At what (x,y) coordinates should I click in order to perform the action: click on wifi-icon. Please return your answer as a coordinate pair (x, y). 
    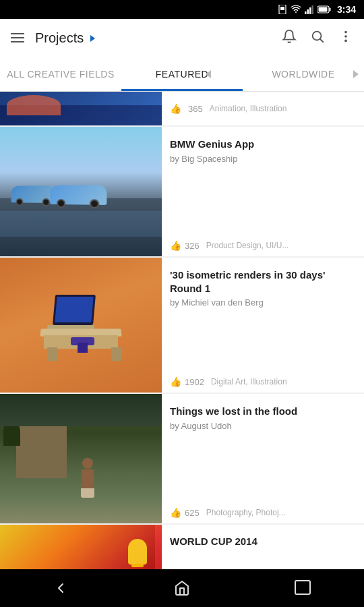
    Looking at the image, I should click on (296, 9).